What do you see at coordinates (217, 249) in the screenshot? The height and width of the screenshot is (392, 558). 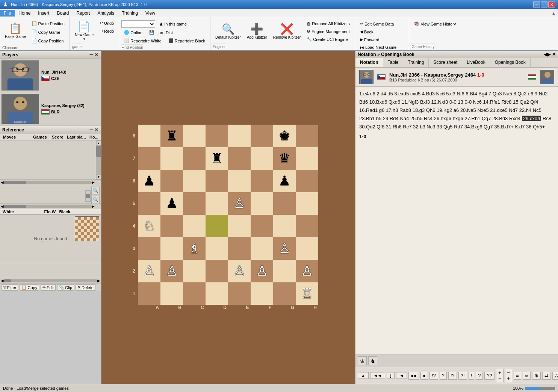 I see `square-d3` at bounding box center [217, 249].